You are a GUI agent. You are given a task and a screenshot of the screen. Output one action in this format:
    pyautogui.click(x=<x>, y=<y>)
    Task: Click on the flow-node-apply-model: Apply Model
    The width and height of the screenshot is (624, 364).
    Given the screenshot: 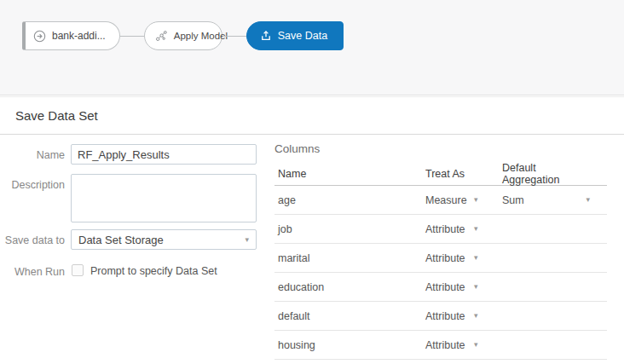 What is the action you would take?
    pyautogui.click(x=183, y=36)
    